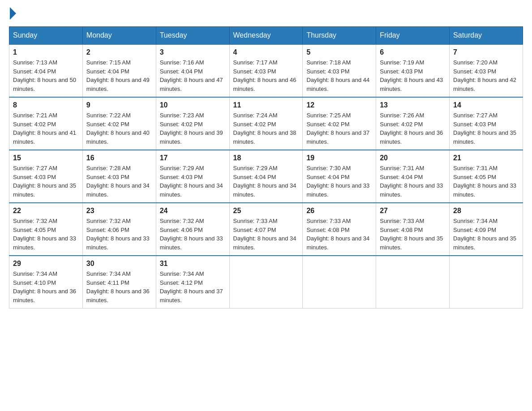 The image size is (532, 411). Describe the element at coordinates (193, 264) in the screenshot. I see `day-number: 31` at that location.